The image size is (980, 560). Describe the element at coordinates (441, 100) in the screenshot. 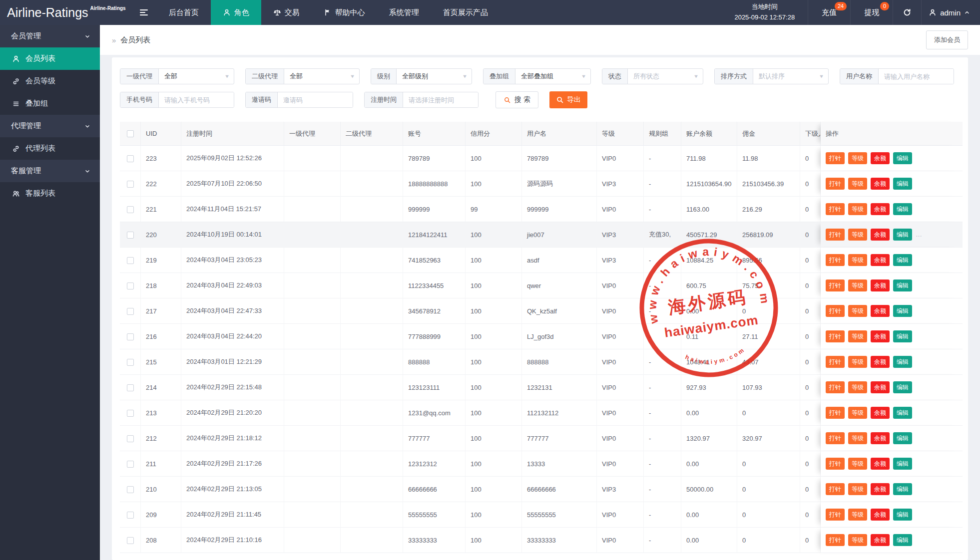

I see `register-time-filter` at that location.